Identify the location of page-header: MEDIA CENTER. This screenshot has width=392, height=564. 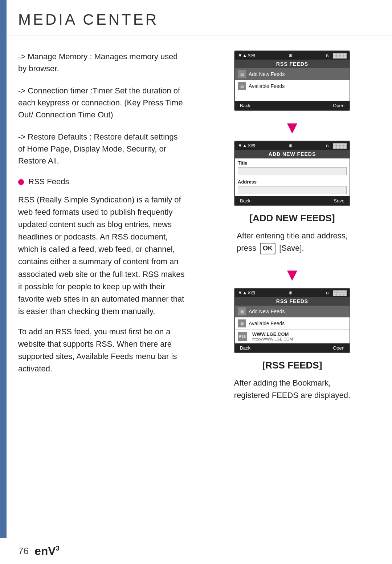
(196, 18).